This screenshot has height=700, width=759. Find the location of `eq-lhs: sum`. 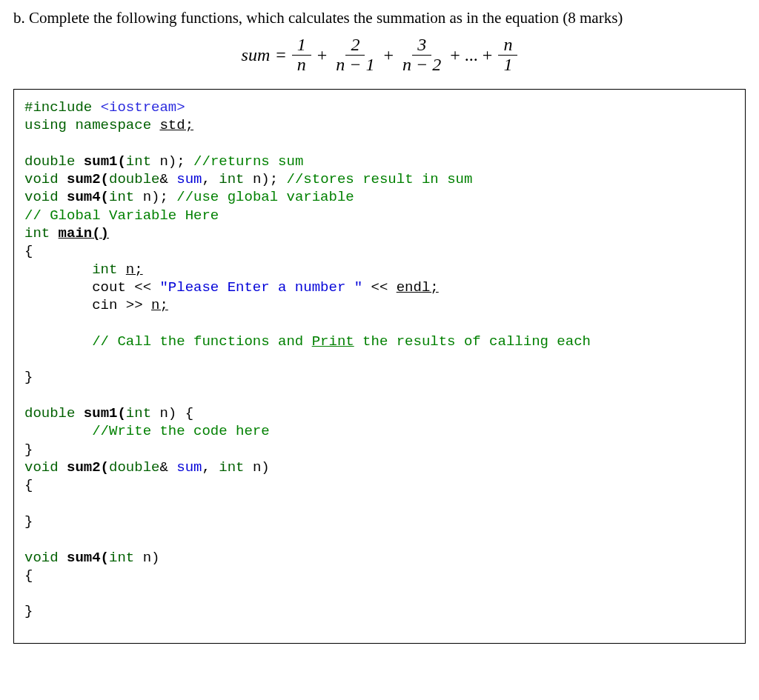

eq-lhs: sum is located at coordinates (256, 55).